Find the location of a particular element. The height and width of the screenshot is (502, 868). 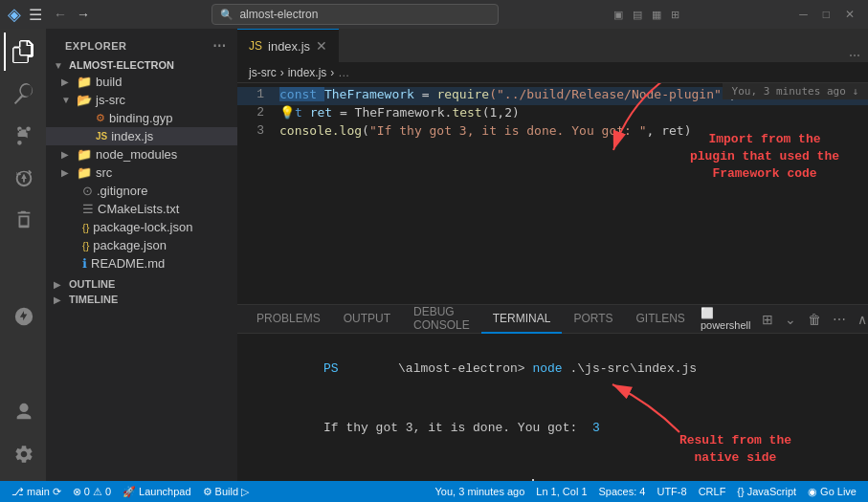

debug-icon is located at coordinates (23, 178).